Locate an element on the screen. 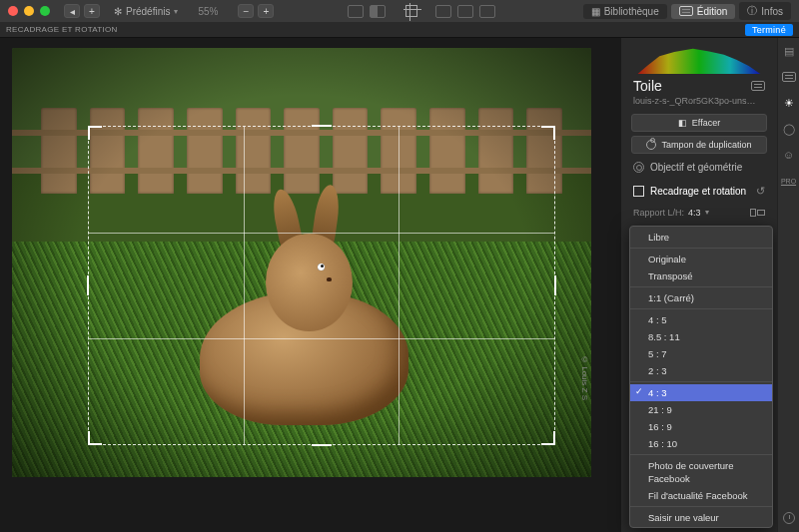 Image resolution: width=799 pixels, height=532 pixels. histogram is located at coordinates (699, 56).